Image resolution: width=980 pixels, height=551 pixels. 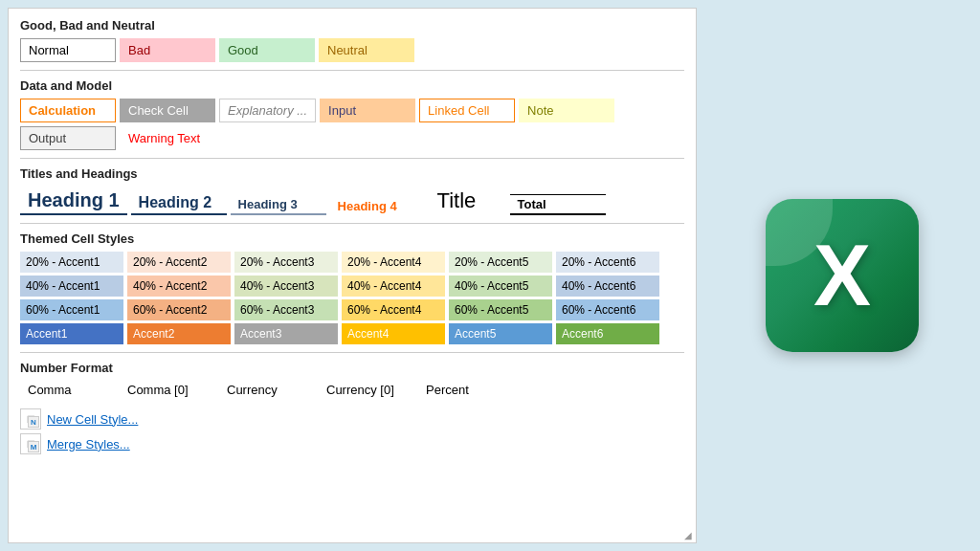 What do you see at coordinates (92, 419) in the screenshot?
I see `new-cell-style-label: New Cell Style...` at bounding box center [92, 419].